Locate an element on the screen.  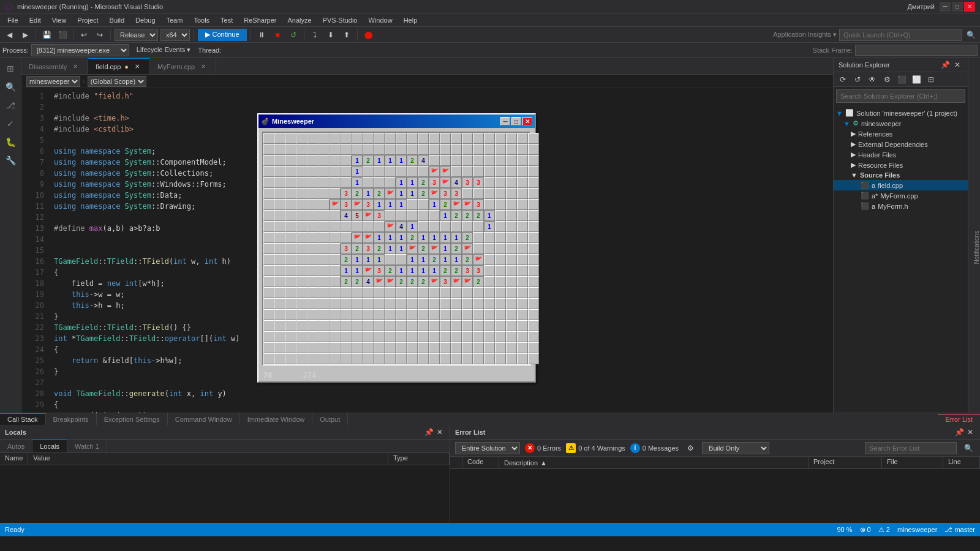
build-only-dropdown: Build Only is located at coordinates (736, 448).